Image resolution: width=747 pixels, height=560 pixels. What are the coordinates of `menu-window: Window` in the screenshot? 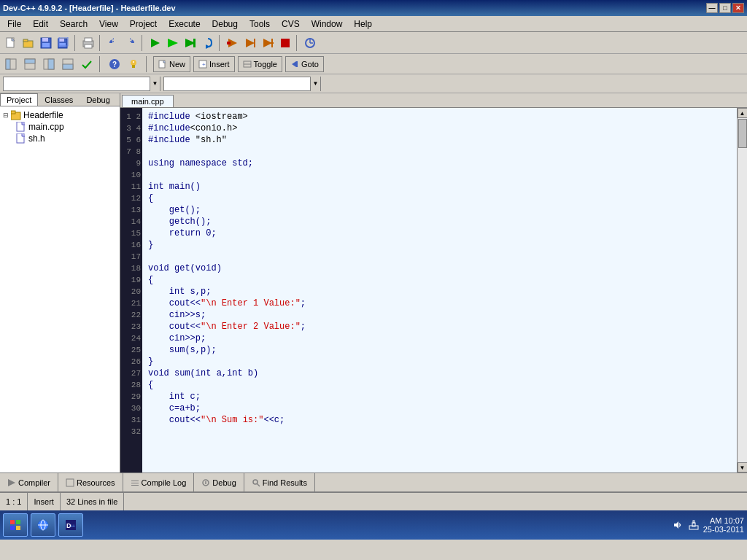 It's located at (327, 24).